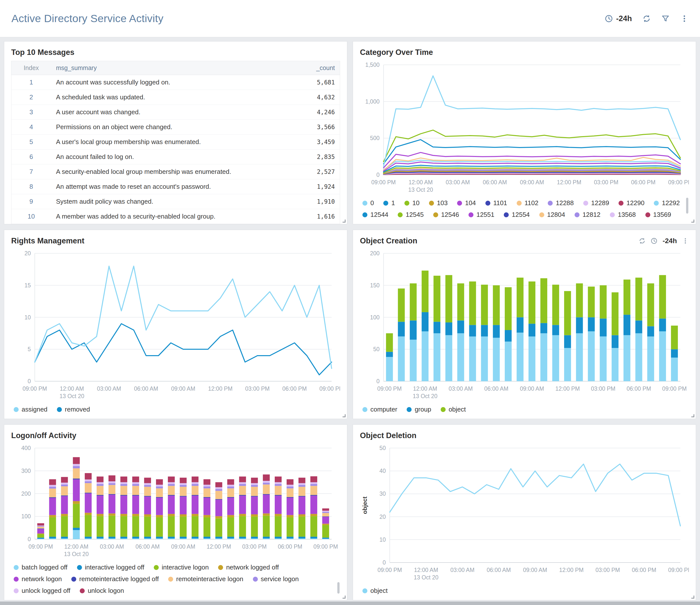 The width and height of the screenshot is (700, 605). Describe the element at coordinates (389, 203) in the screenshot. I see `legend-item-1: 1` at that location.